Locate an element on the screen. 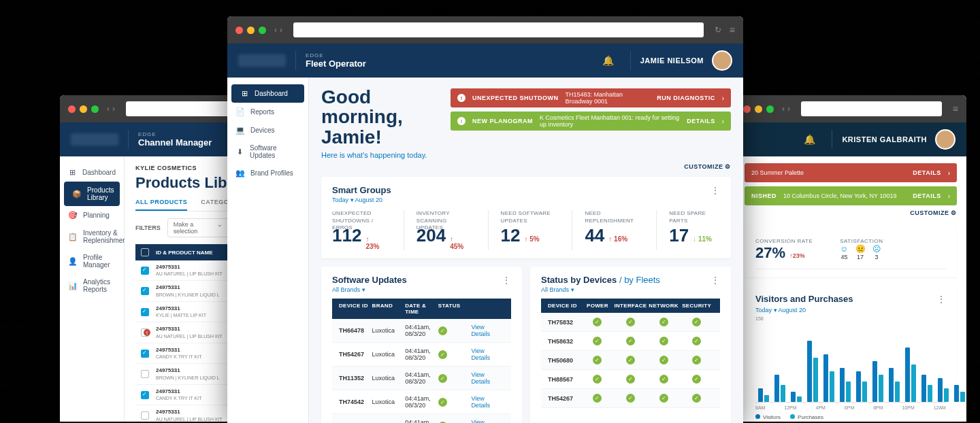 The image size is (980, 423). stat: INVENTORY SCANNING UPDATES204 45% is located at coordinates (436, 230).